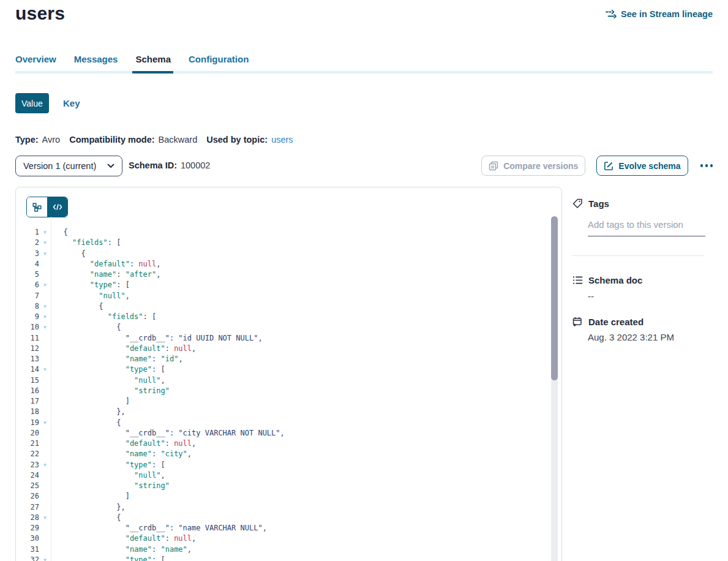 The width and height of the screenshot is (728, 561). What do you see at coordinates (28, 454) in the screenshot?
I see `line-number: 22` at bounding box center [28, 454].